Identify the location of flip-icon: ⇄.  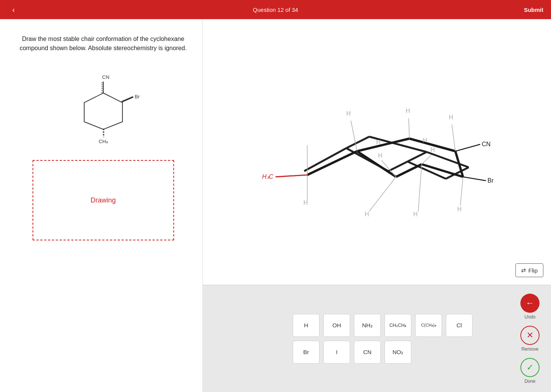
(523, 270).